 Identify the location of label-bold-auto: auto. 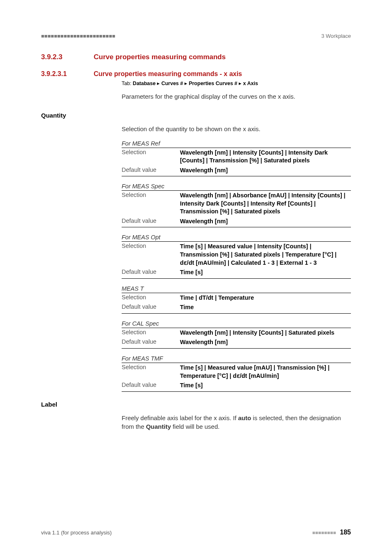
(244, 418).